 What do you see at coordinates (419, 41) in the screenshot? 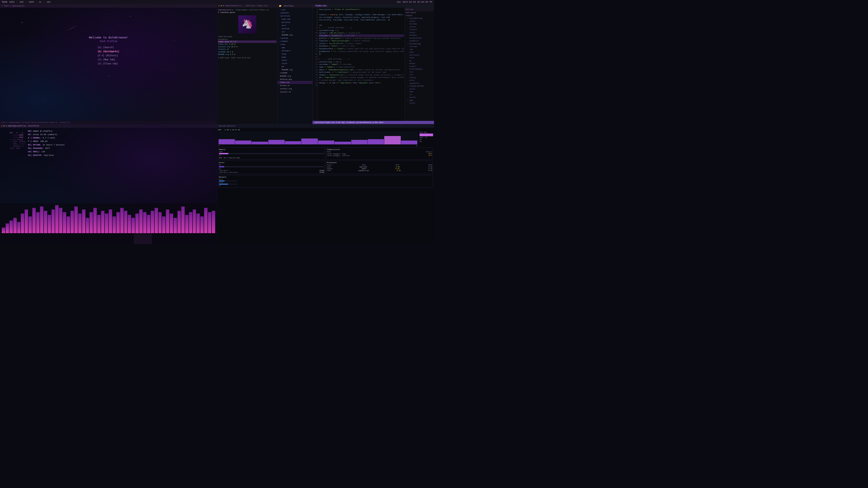
I see `outline-grubdevice: grubDevice` at bounding box center [419, 41].